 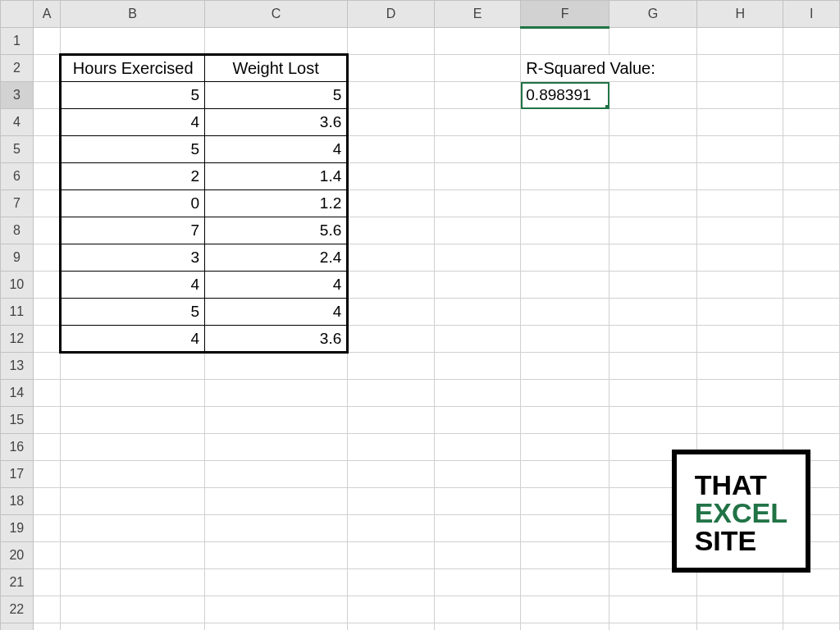 I want to click on cell-C11: 4, so click(x=276, y=312).